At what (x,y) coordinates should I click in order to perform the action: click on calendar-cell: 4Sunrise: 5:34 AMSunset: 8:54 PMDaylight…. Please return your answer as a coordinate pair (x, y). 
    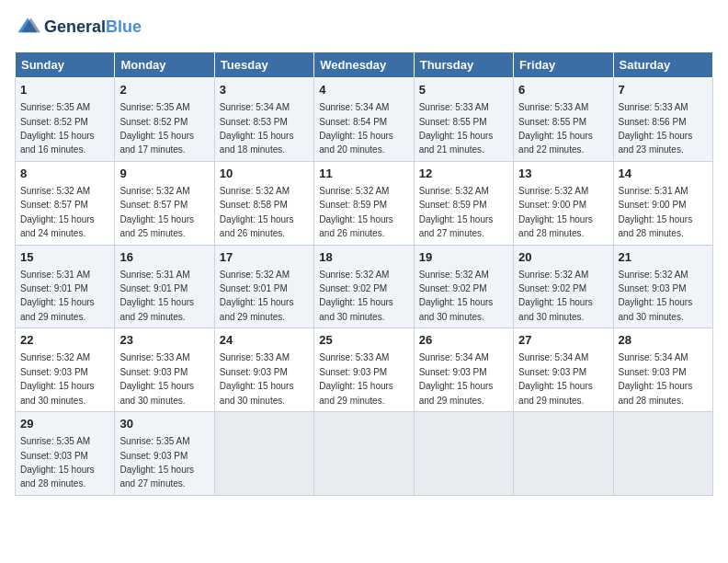
    Looking at the image, I should click on (364, 120).